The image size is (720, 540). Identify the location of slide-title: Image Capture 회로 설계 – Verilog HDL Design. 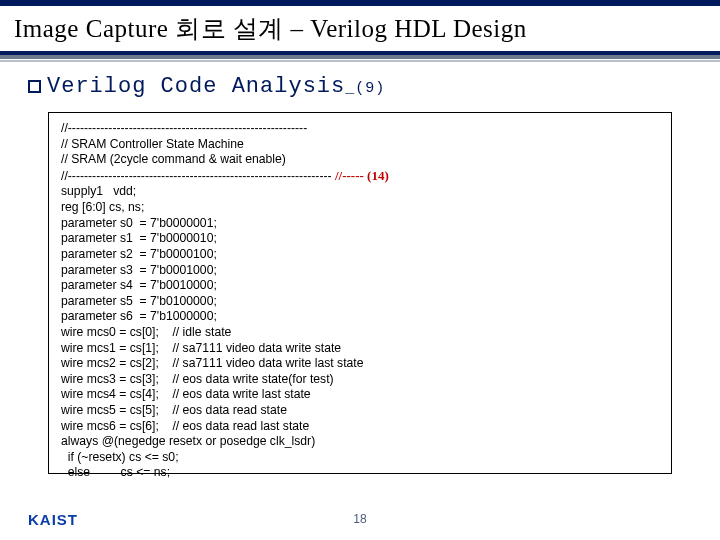
(270, 28).